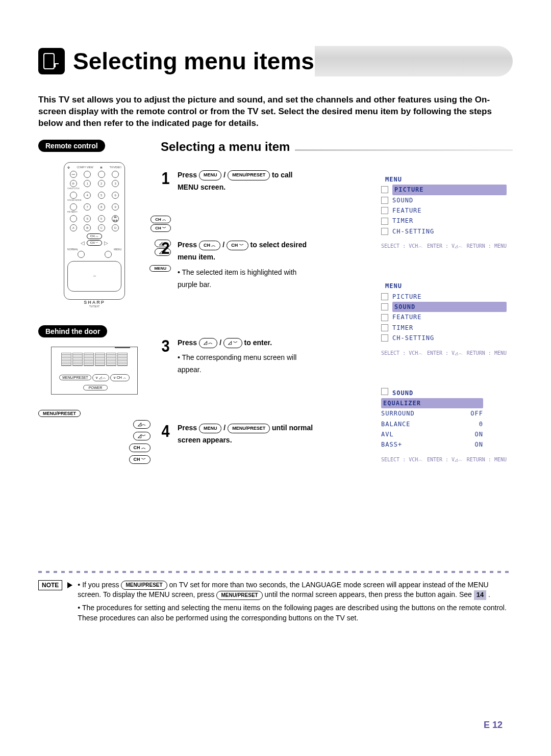 The width and height of the screenshot is (551, 756). I want to click on behind-door-pill: Behind the door, so click(72, 331).